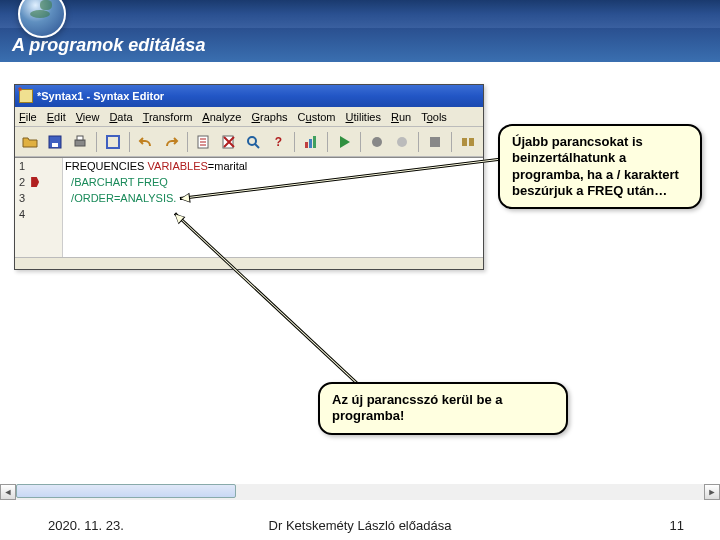  I want to click on delete-icon, so click(229, 142).